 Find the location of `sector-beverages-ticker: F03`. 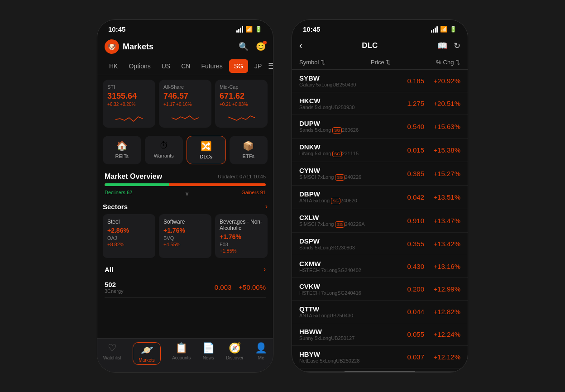

sector-beverages-ticker: F03 is located at coordinates (241, 244).